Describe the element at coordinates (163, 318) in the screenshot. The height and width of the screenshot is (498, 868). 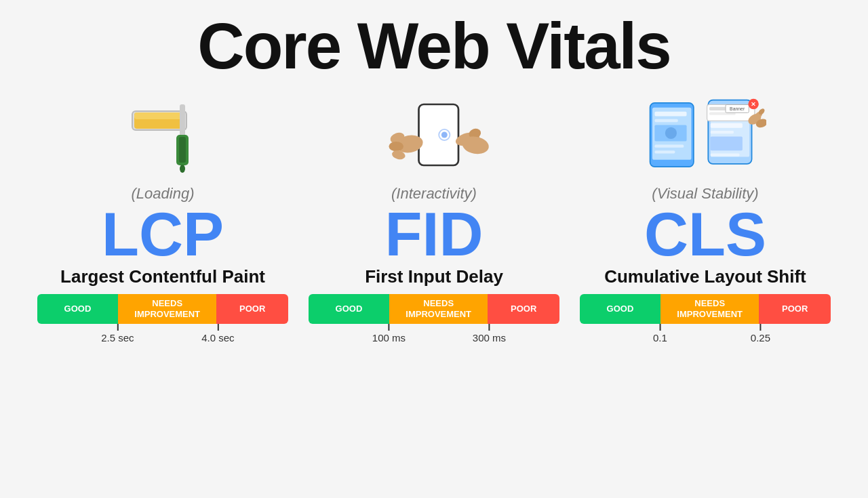
I see `lcp-threshold-container: GOOD NEEDSIMPROVEMENT POOR 2.5 sec 4.0 s…` at that location.